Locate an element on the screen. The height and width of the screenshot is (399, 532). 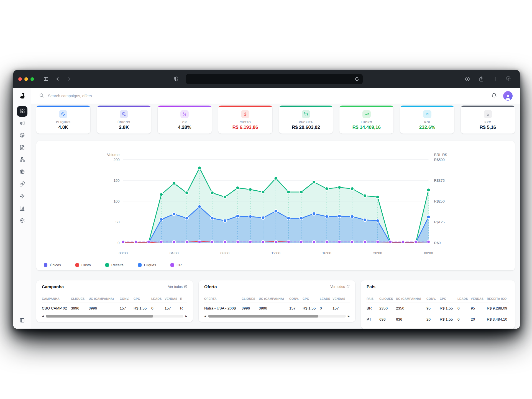
table-cell: 95 is located at coordinates (479, 308).